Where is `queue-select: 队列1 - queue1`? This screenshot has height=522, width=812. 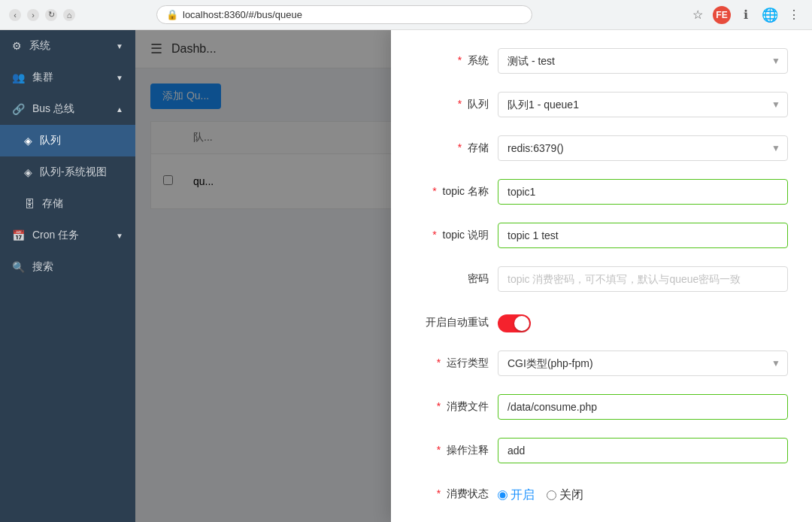
queue-select: 队列1 - queue1 is located at coordinates (643, 105).